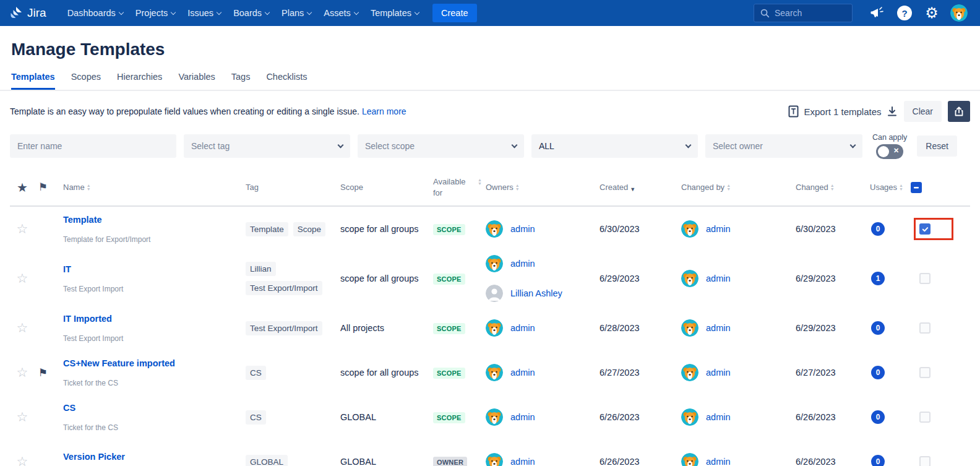 This screenshot has width=980, height=466. I want to click on template-name-link: IT, so click(148, 269).